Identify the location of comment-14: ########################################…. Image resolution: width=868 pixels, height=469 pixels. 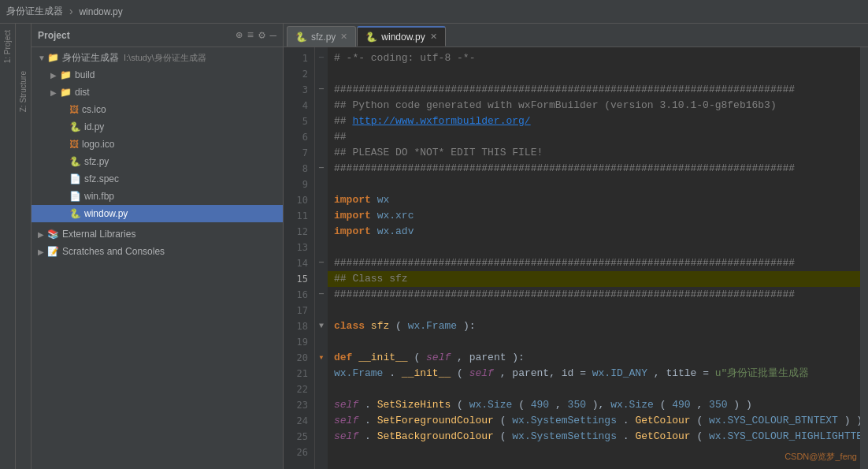
(564, 263).